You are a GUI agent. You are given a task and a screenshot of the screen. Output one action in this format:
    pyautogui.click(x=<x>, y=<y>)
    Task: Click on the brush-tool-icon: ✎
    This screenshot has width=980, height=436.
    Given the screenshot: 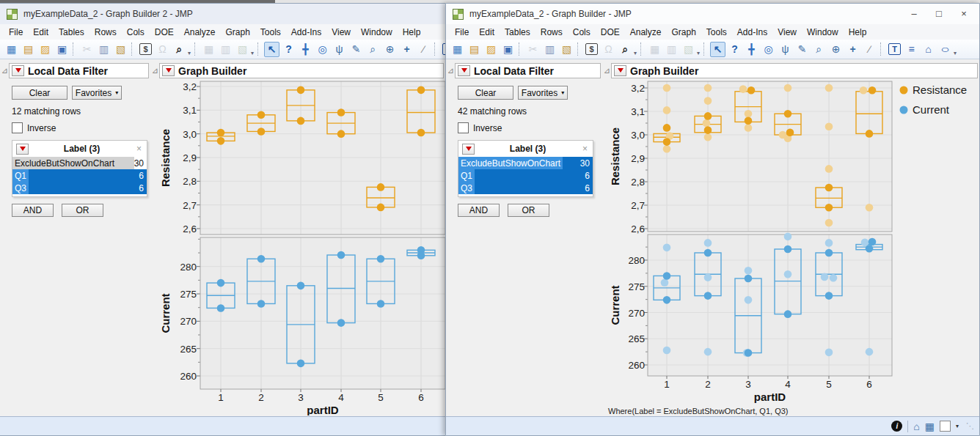 What is the action you would take?
    pyautogui.click(x=356, y=50)
    